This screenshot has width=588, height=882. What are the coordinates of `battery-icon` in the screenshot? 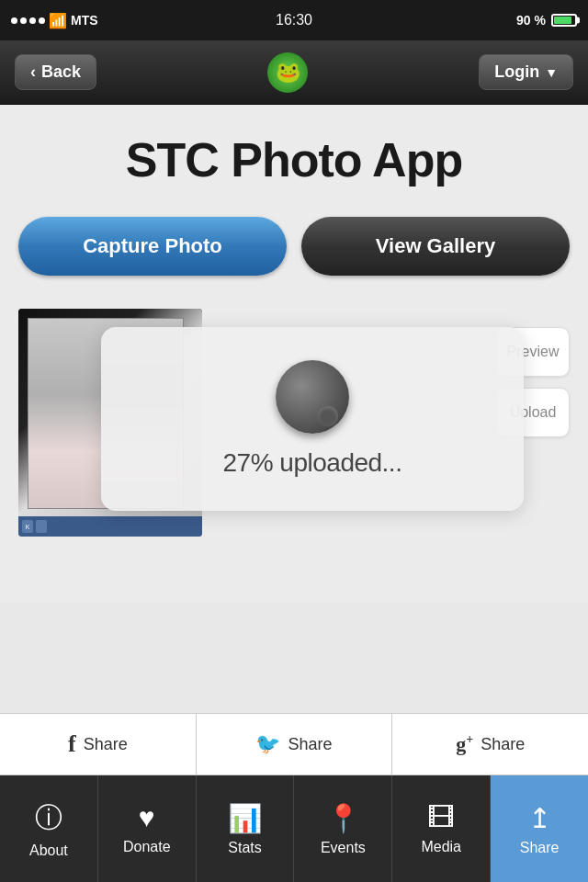 It's located at (564, 20).